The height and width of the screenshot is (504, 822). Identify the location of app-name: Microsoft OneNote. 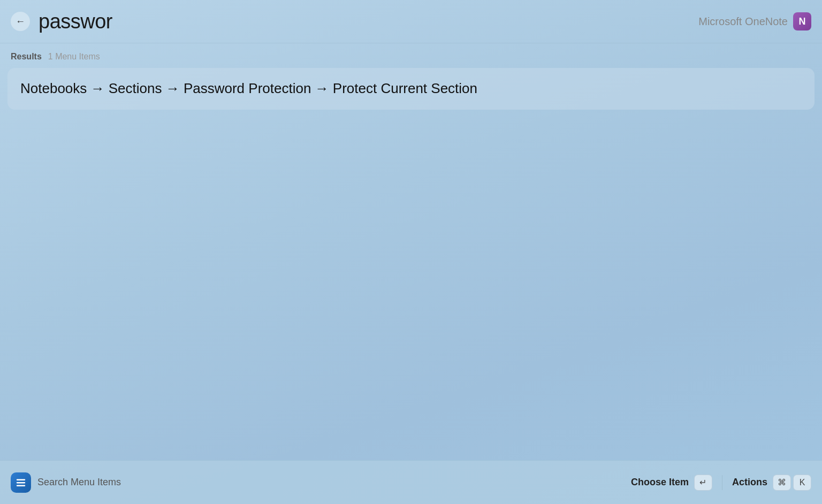
(743, 21).